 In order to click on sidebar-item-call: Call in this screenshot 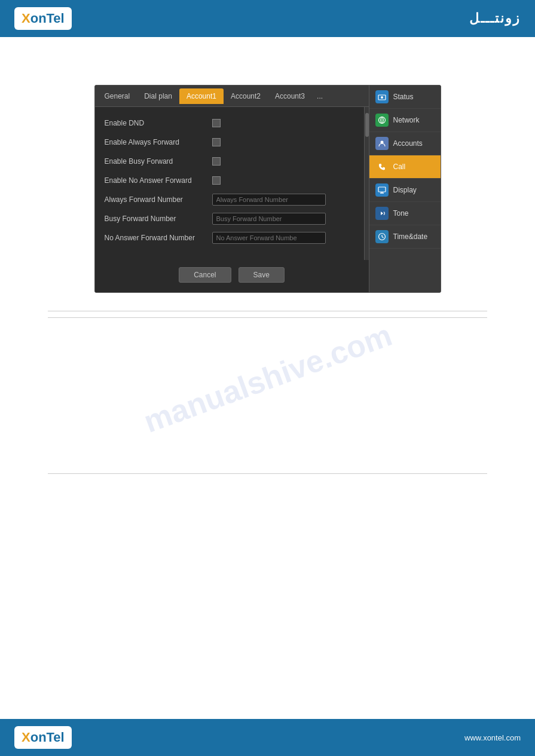, I will do `click(405, 167)`.